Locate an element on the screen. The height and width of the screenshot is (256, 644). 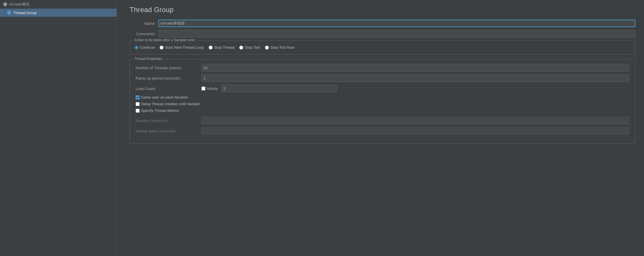
svg-text: T is located at coordinates (5, 5).